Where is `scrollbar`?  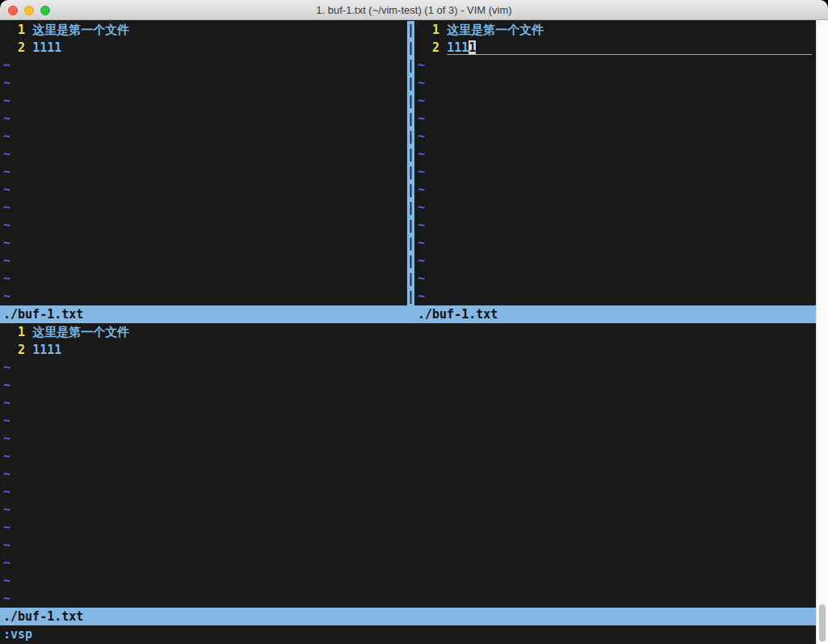
scrollbar is located at coordinates (822, 332).